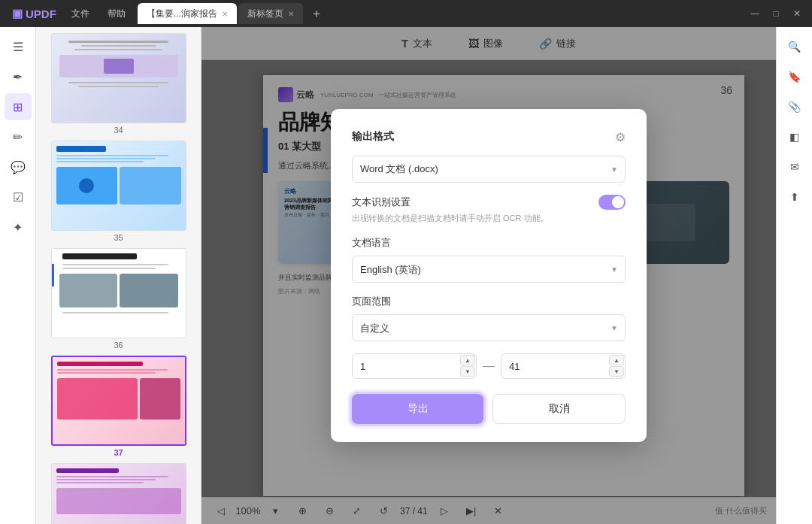 Image resolution: width=812 pixels, height=524 pixels. Describe the element at coordinates (317, 14) in the screenshot. I see `tab-add-button: ＋` at that location.